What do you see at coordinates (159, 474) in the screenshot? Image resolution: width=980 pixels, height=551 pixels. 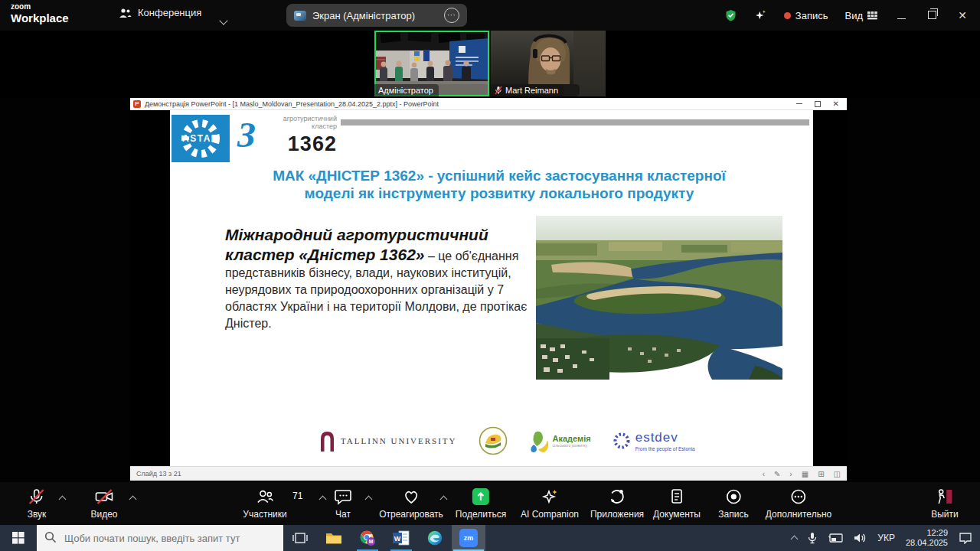 I see `slide-counter: Слайд 13 з 21` at bounding box center [159, 474].